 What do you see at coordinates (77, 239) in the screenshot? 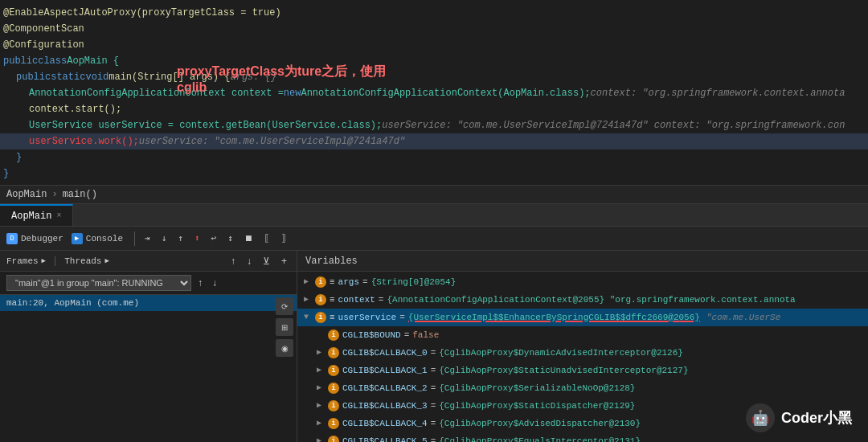
I see `console-icon: ▶` at bounding box center [77, 239].